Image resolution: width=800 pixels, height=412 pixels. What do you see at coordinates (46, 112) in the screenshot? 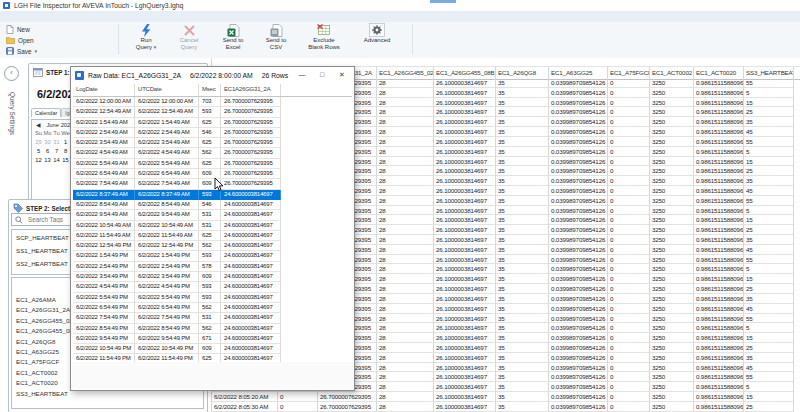
I see `tab-calendar: Calendar` at bounding box center [46, 112].